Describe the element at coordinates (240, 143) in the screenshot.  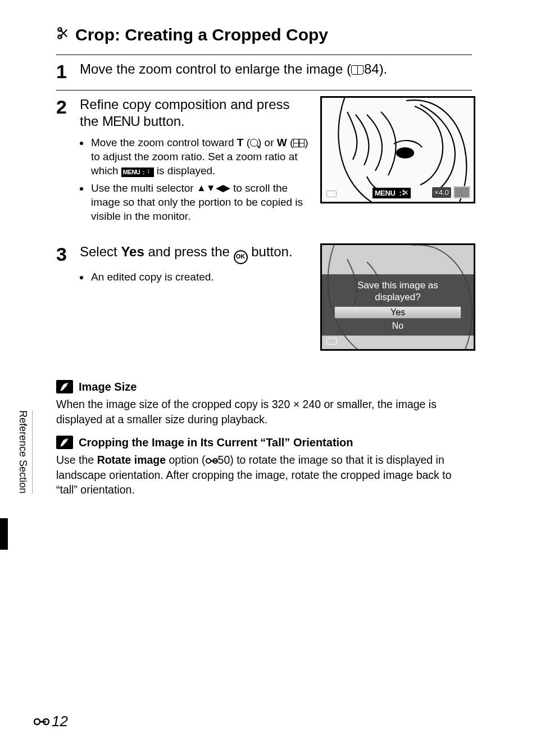
I see `t-label: T` at that location.